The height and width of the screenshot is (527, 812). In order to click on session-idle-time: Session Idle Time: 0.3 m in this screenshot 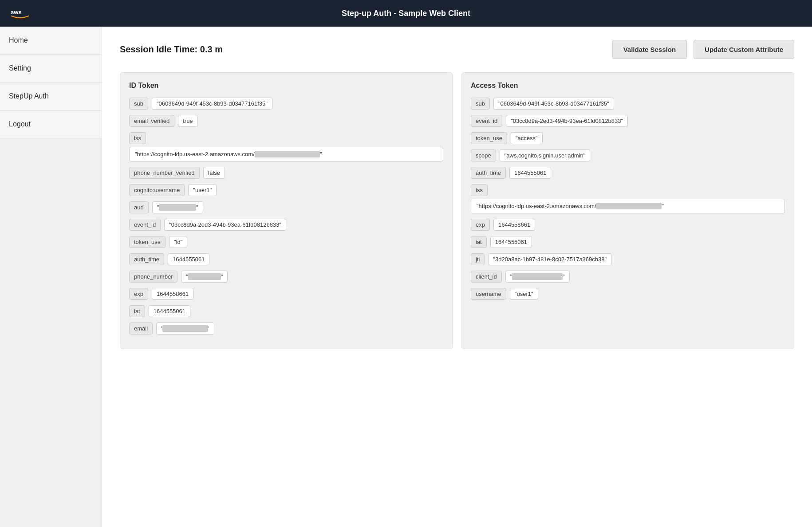, I will do `click(171, 50)`.